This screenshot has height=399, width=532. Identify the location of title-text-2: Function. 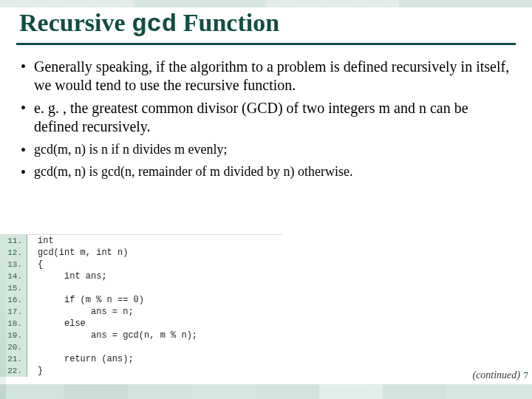
(231, 22).